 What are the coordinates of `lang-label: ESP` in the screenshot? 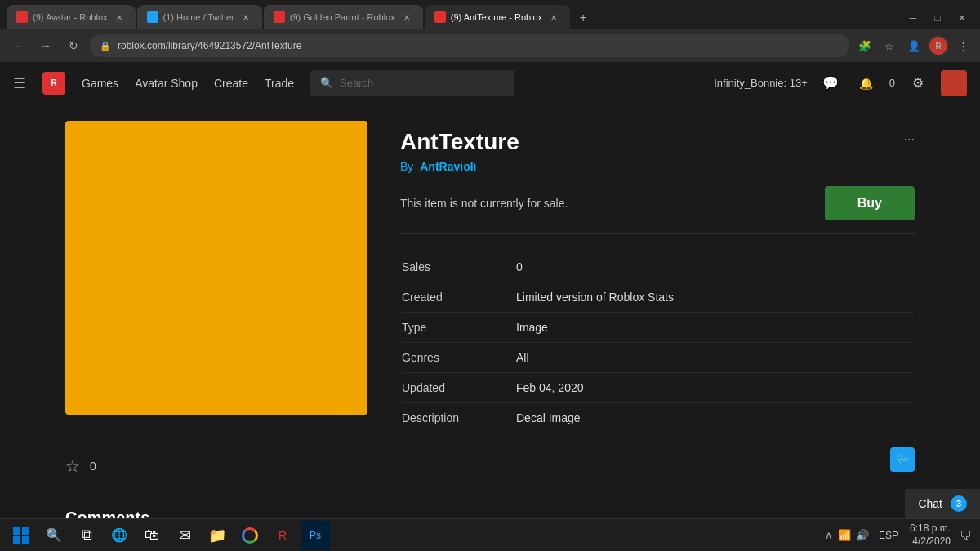 It's located at (889, 535).